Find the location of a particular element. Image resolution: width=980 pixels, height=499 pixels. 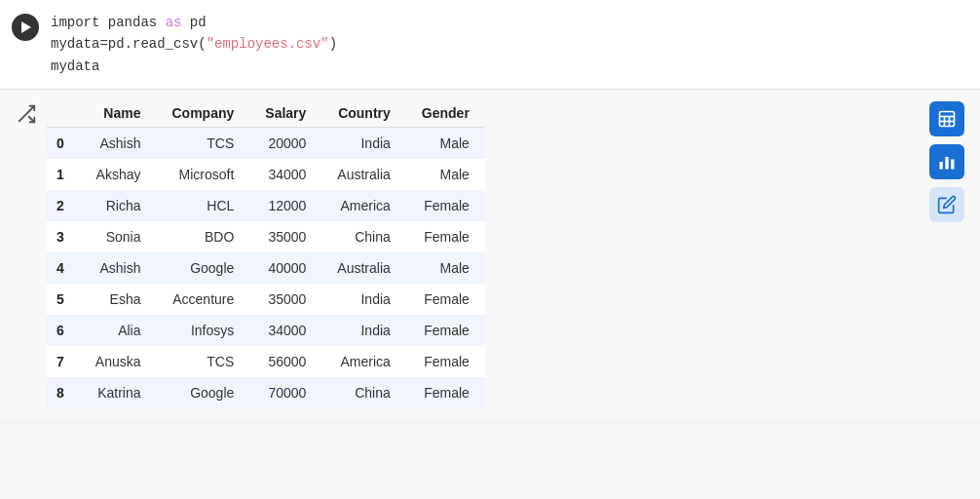

read-csv-call: mydata=pd.read_csv( is located at coordinates (129, 44).